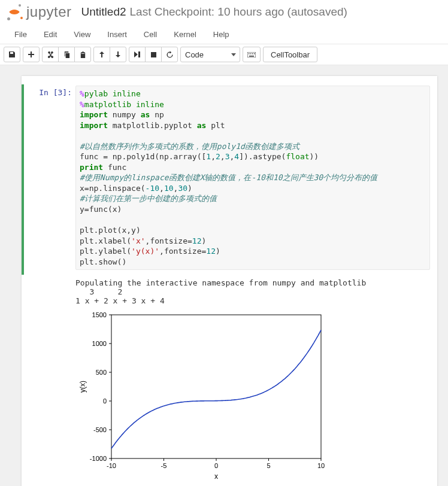 The width and height of the screenshot is (448, 486). I want to click on arrow-up-icon, so click(102, 54).